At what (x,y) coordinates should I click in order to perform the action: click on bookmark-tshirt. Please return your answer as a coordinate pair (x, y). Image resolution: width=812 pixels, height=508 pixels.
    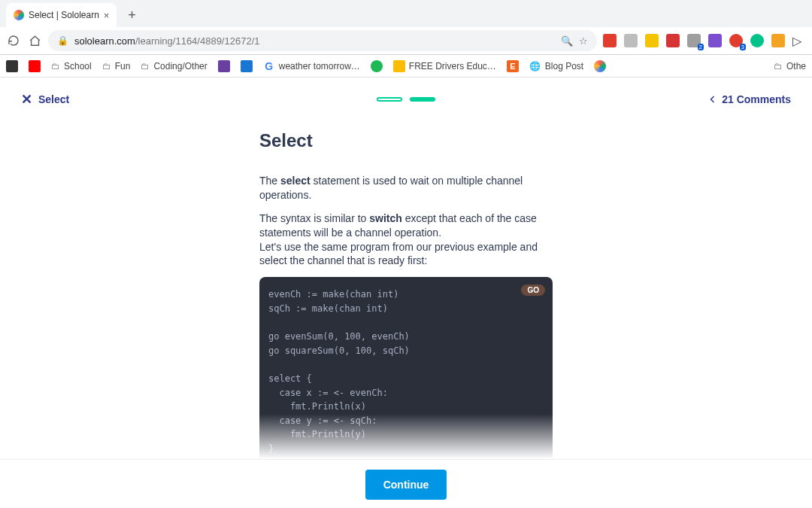
    Looking at the image, I should click on (247, 66).